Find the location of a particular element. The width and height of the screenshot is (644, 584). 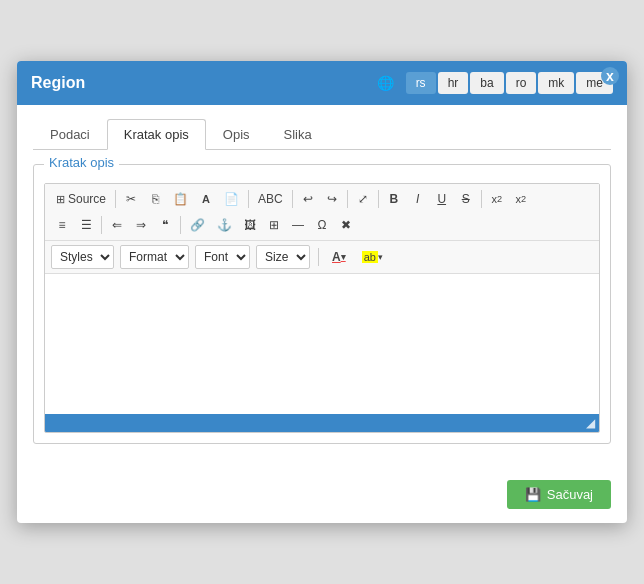

modal-title: Region is located at coordinates (58, 83).